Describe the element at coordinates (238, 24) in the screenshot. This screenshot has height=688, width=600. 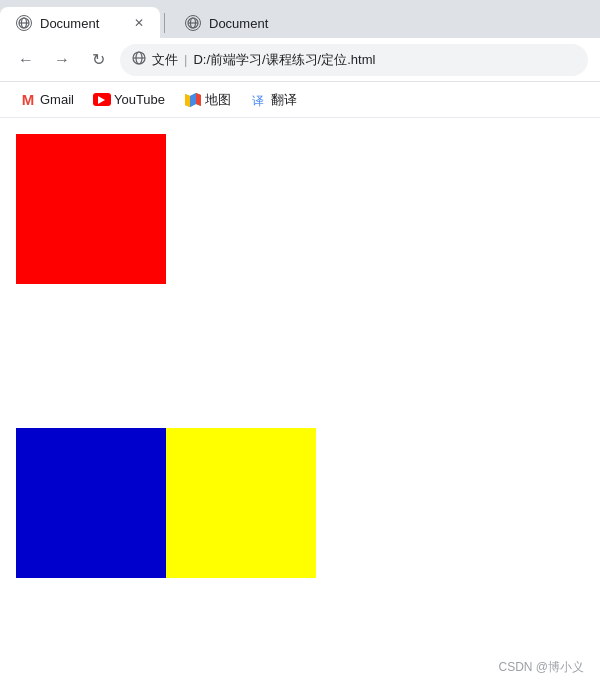
I see `tab-inactive-label: Document` at that location.